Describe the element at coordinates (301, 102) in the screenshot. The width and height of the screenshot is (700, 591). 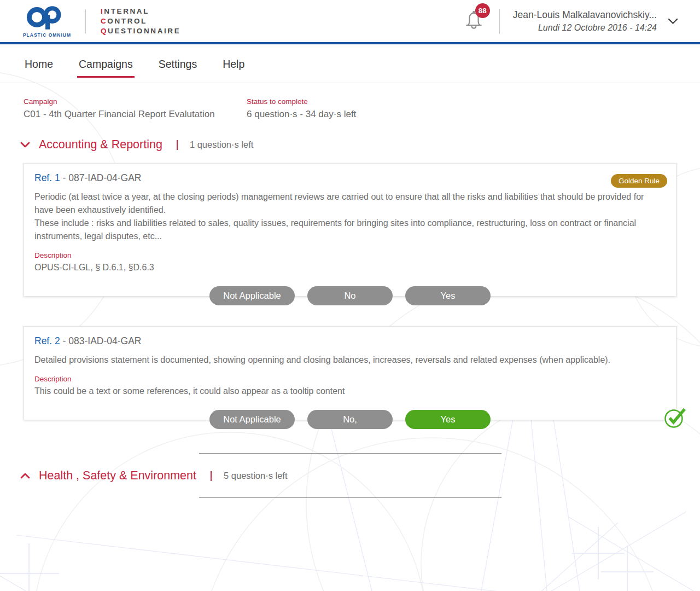
I see `status-label: Status to complete` at that location.